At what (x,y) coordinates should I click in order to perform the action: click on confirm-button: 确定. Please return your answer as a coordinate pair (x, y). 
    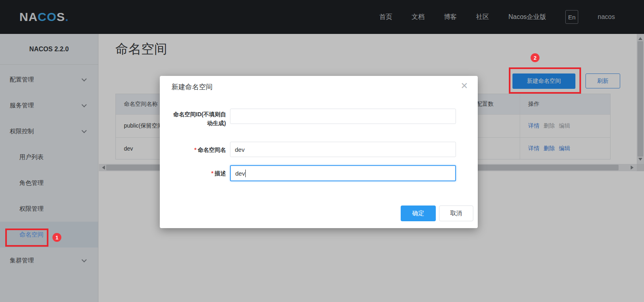
    Looking at the image, I should click on (418, 213).